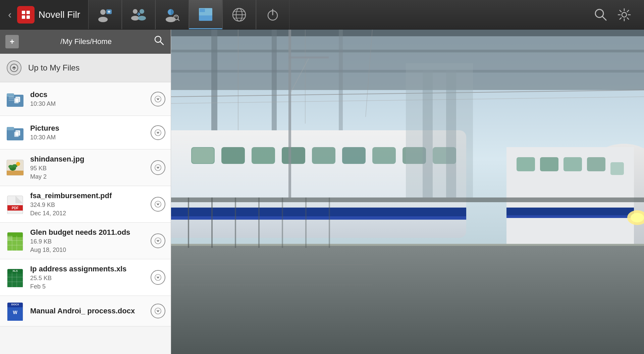 The image size is (644, 354). What do you see at coordinates (86, 42) in the screenshot?
I see `current-path: /My Files/Home` at bounding box center [86, 42].